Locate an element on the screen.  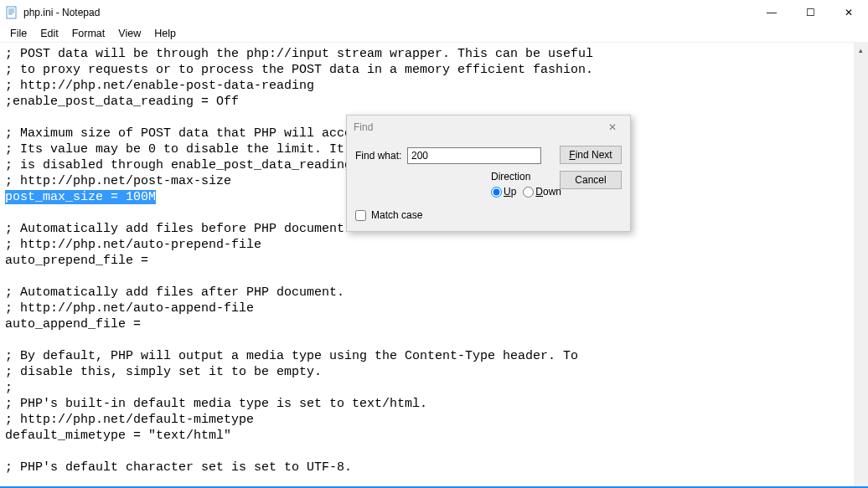
match-case-checkbox is located at coordinates (360, 216).